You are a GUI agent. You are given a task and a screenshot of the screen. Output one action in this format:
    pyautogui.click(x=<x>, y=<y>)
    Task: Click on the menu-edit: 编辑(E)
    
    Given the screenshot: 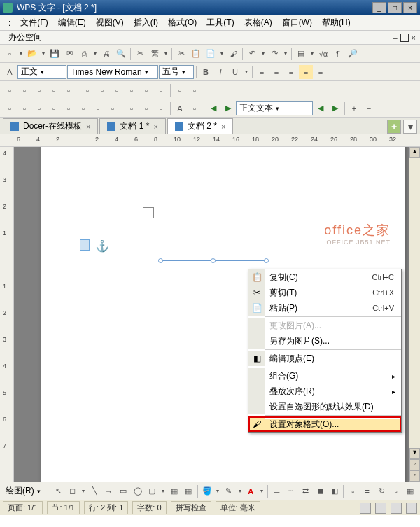 What is the action you would take?
    pyautogui.click(x=72, y=22)
    